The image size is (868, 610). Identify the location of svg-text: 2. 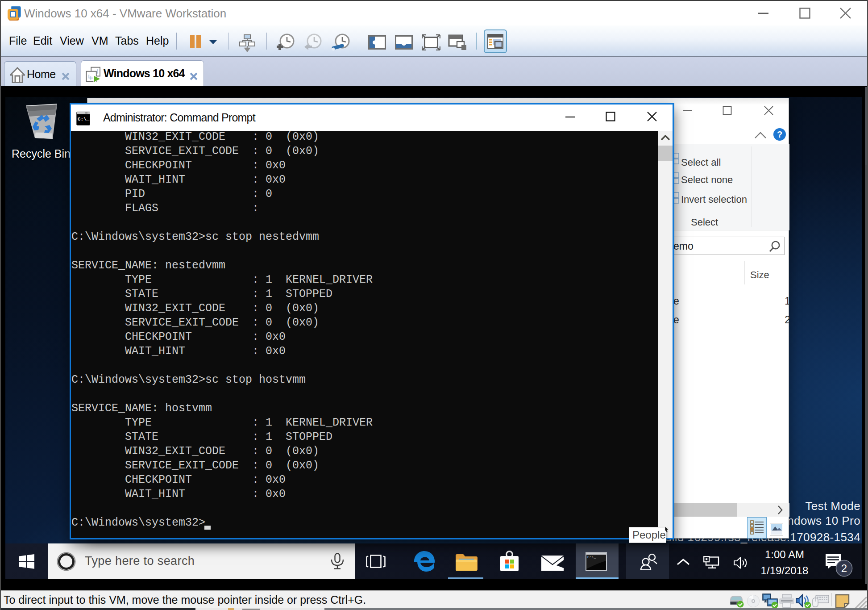
(844, 568).